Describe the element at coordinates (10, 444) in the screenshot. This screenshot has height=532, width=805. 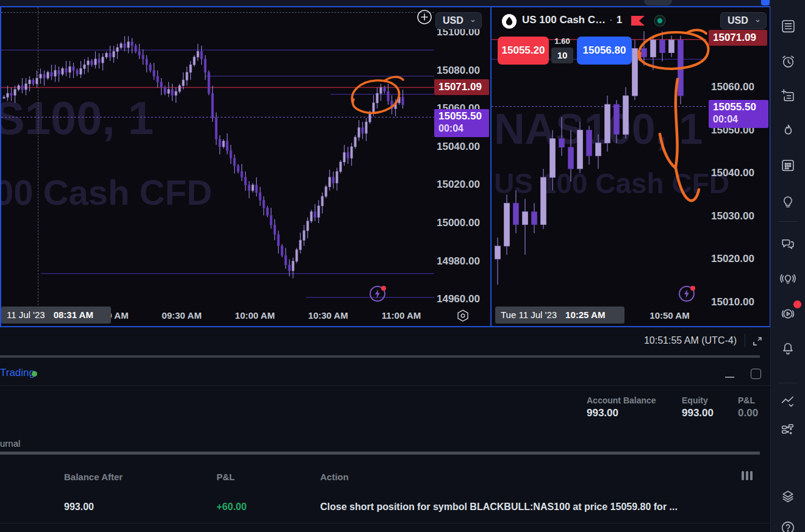
I see `tab-journal: urnal` at that location.